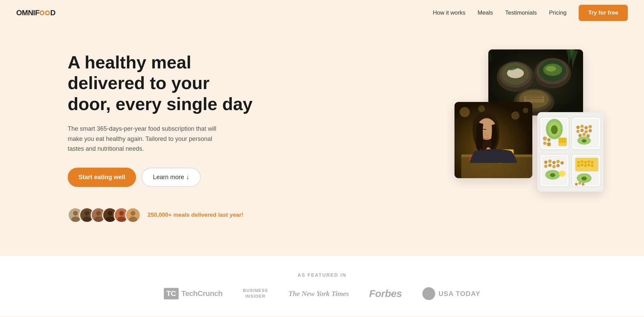  I want to click on nav-link-meals: Meals, so click(485, 13).